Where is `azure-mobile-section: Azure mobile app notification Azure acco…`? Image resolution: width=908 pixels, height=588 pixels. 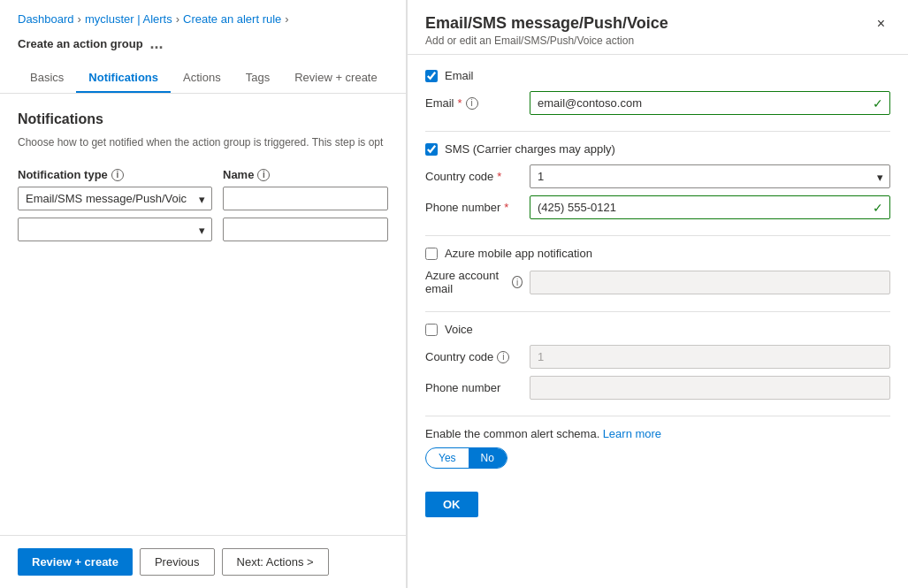 azure-mobile-section: Azure mobile app notification Azure acco… is located at coordinates (658, 271).